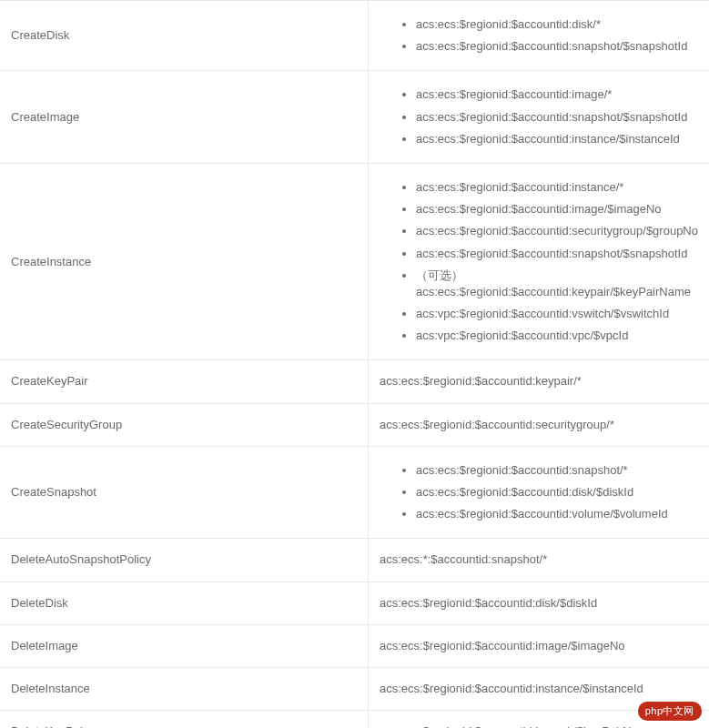 The width and height of the screenshot is (709, 728). I want to click on table-row: DeleteKeyPairsacs:ecs:$regionid:$account…, so click(355, 719).